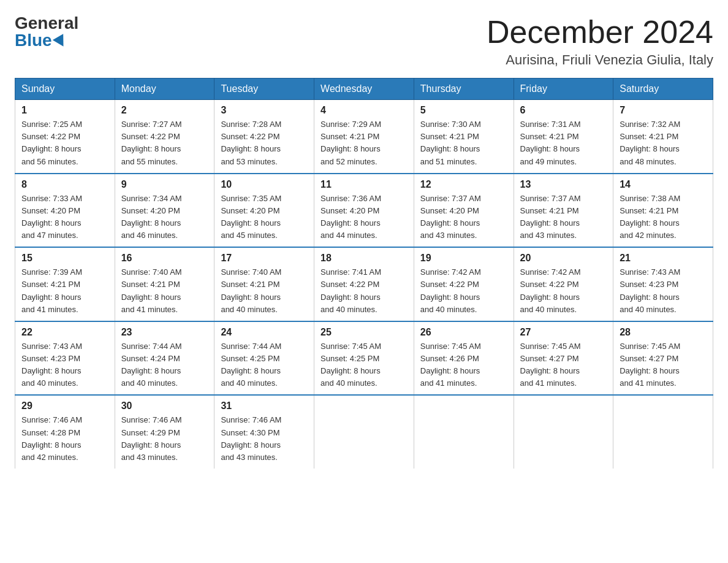 This screenshot has height=563, width=728. Describe the element at coordinates (65, 110) in the screenshot. I see `day-number: 1` at that location.